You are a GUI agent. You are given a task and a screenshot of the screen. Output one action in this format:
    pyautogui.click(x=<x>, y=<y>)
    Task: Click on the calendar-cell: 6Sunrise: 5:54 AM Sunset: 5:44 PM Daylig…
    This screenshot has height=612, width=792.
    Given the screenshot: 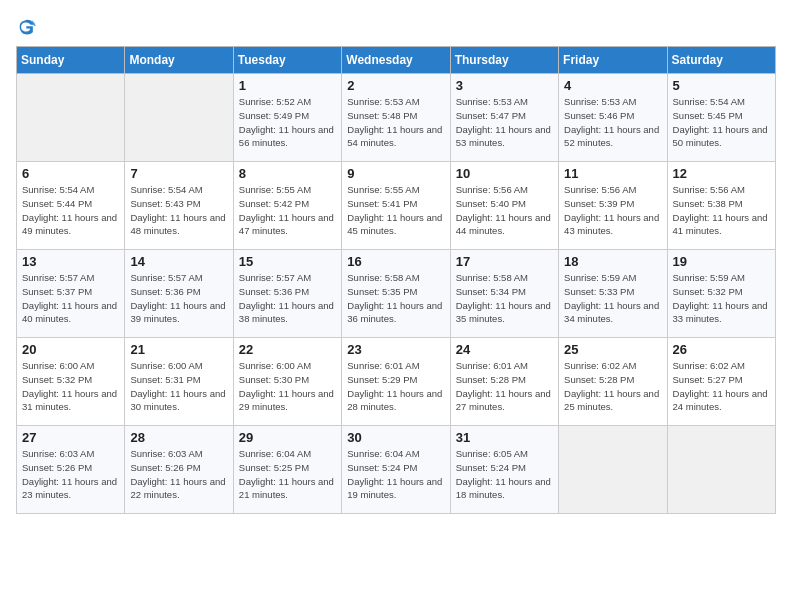 What is the action you would take?
    pyautogui.click(x=71, y=206)
    